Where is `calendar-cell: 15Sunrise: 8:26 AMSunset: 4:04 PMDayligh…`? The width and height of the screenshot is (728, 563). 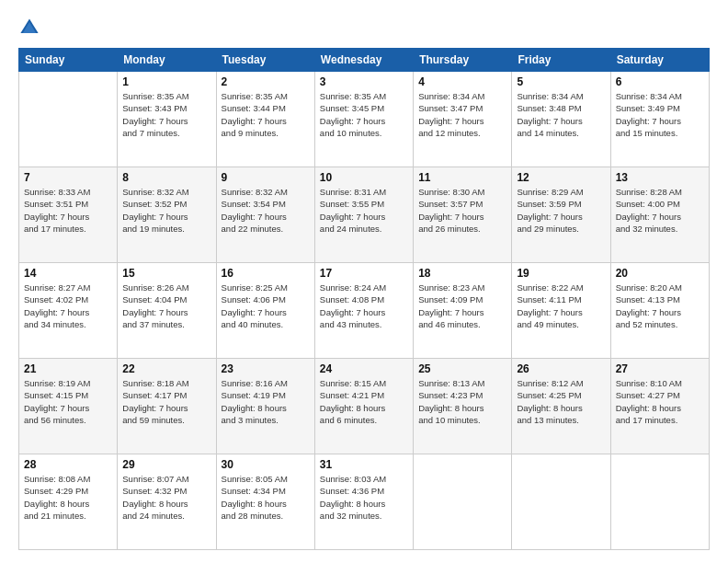 calendar-cell: 15Sunrise: 8:26 AMSunset: 4:04 PMDayligh… is located at coordinates (167, 311).